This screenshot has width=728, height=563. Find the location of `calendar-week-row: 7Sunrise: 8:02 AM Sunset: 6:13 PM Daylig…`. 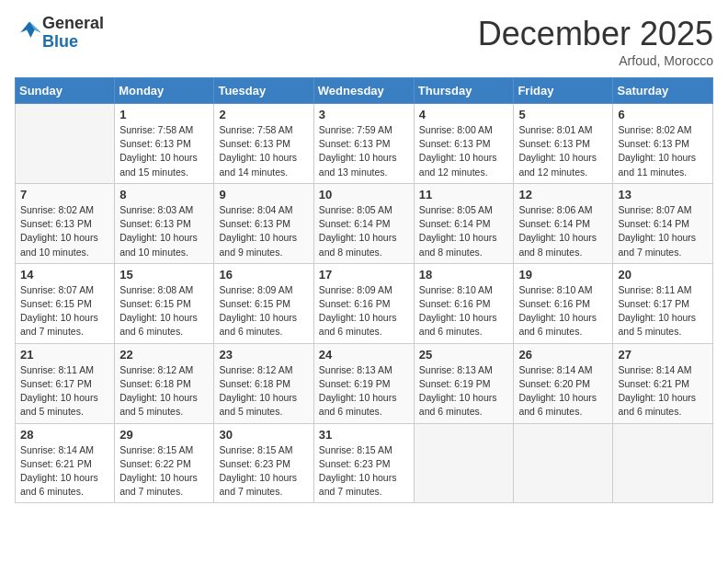

calendar-week-row: 7Sunrise: 8:02 AM Sunset: 6:13 PM Daylig… is located at coordinates (364, 223).